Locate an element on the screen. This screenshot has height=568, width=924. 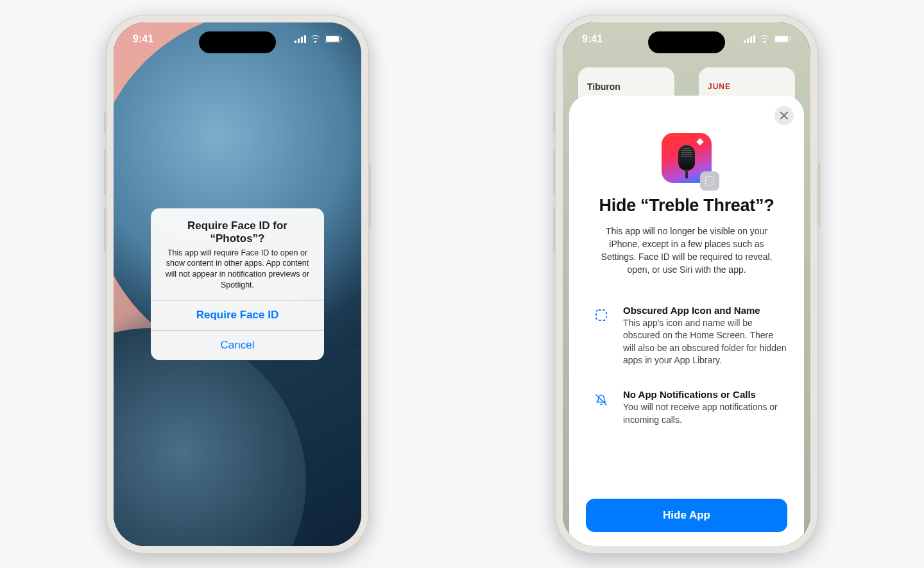
sheet-subtitle: This app will no longer be visible on yo… is located at coordinates (687, 250).